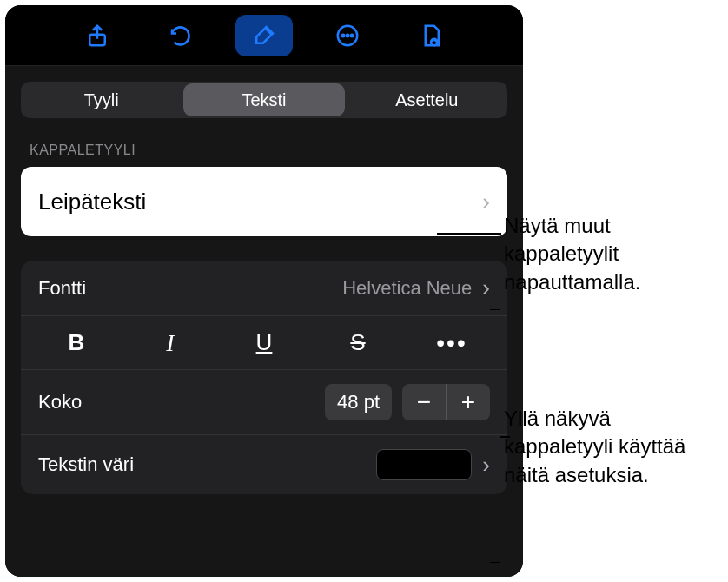 This screenshot has width=728, height=582. I want to click on text-color-row: Tekstin väri ›, so click(264, 465).